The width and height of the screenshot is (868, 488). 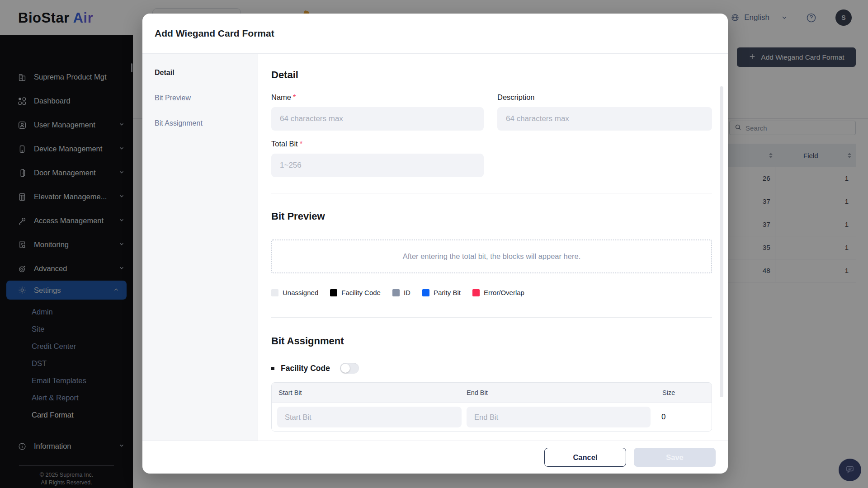 I want to click on legend-item-parity-bit: Parity Bit, so click(x=441, y=293).